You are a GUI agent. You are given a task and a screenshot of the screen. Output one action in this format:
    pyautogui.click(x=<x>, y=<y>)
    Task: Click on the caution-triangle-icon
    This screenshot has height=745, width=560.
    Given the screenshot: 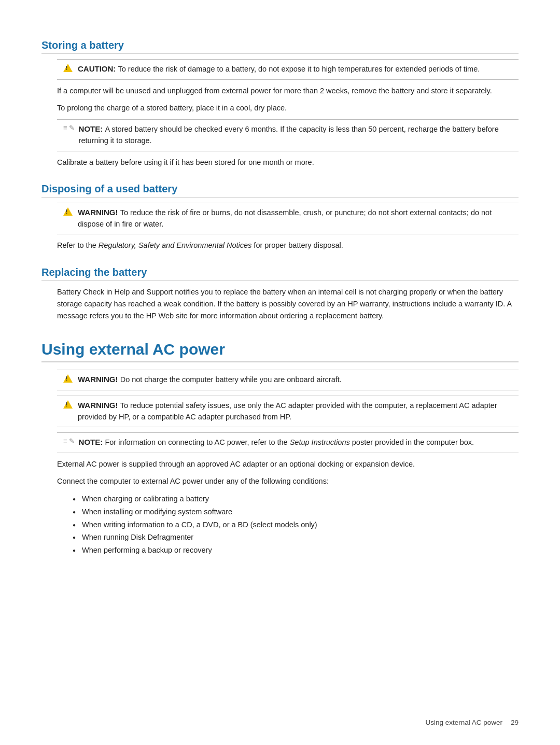 What is the action you would take?
    pyautogui.click(x=68, y=68)
    